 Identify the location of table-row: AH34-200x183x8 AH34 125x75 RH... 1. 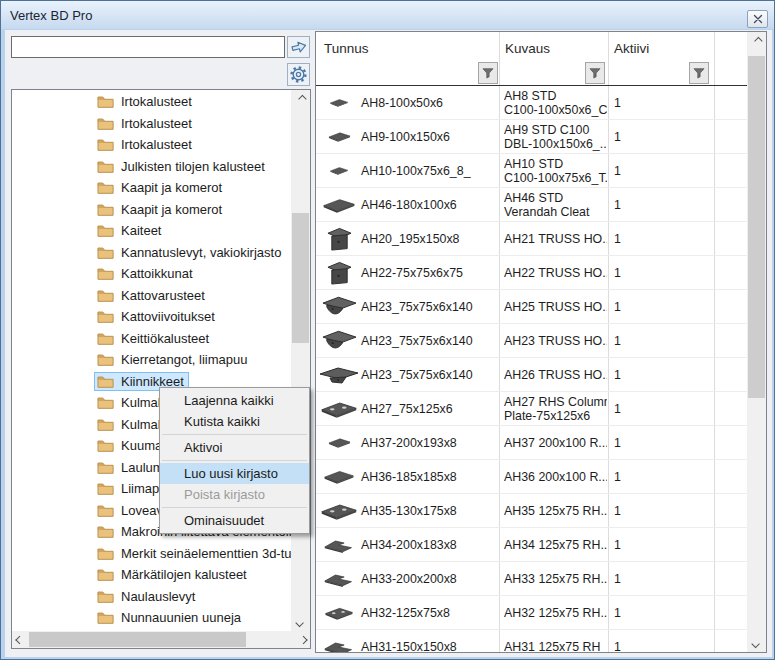
(532, 545).